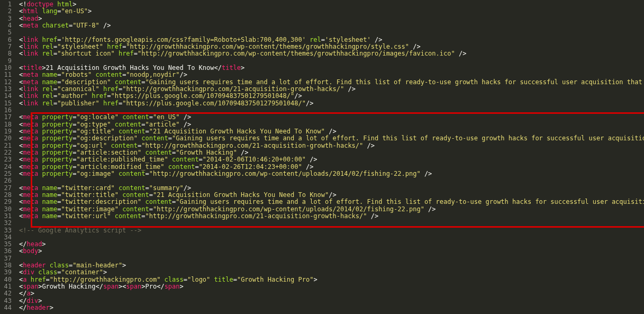  What do you see at coordinates (331, 301) in the screenshot?
I see `code-line: </div>` at bounding box center [331, 301].